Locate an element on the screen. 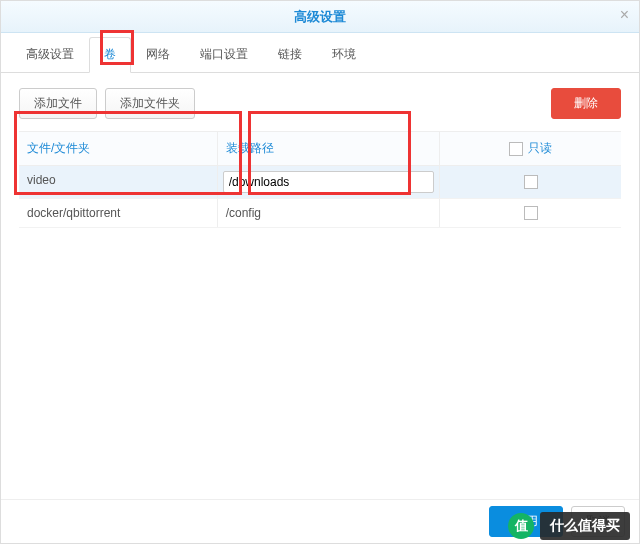  add-file-button: 添加文件 is located at coordinates (58, 104).